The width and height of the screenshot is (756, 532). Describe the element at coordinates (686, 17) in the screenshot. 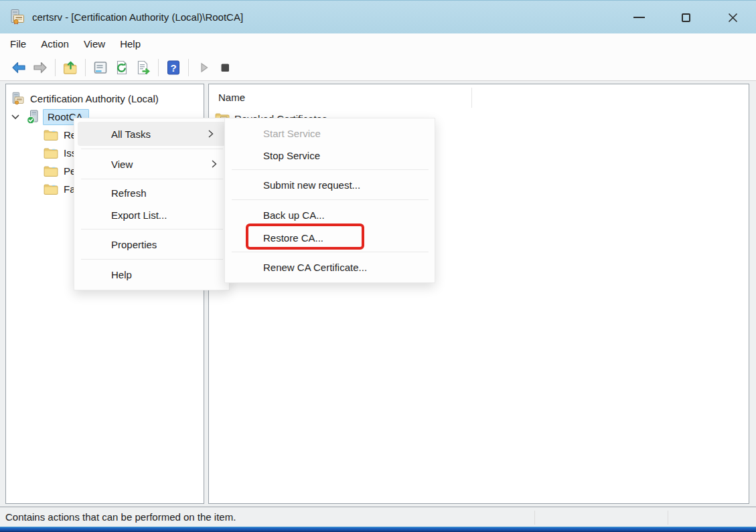

I see `maximize-icon` at that location.